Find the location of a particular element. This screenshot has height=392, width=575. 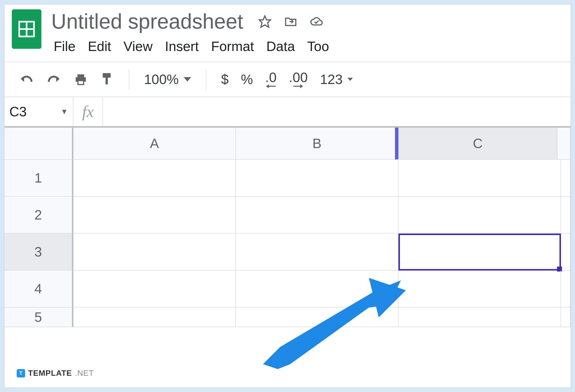

formula-input is located at coordinates (337, 112).